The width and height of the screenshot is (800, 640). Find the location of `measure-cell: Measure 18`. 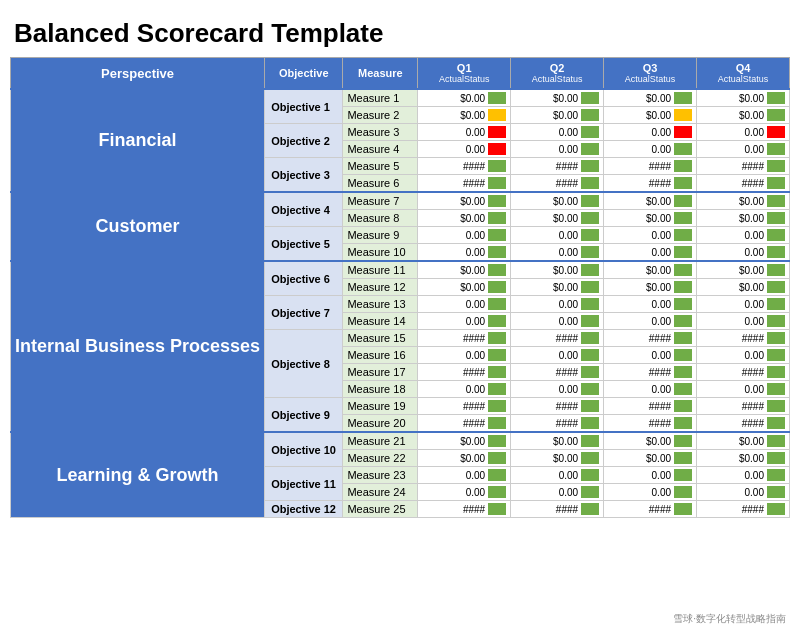

measure-cell: Measure 18 is located at coordinates (380, 390).